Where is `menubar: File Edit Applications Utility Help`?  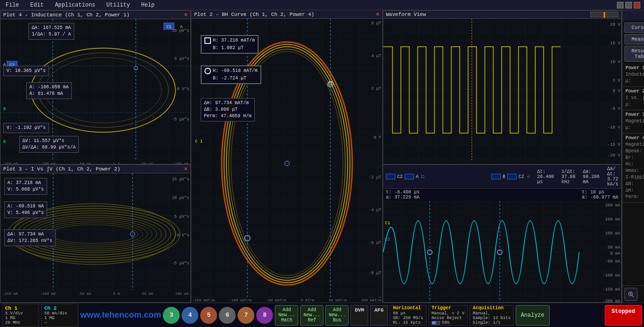 menubar: File Edit Applications Utility Help is located at coordinates (322, 5).